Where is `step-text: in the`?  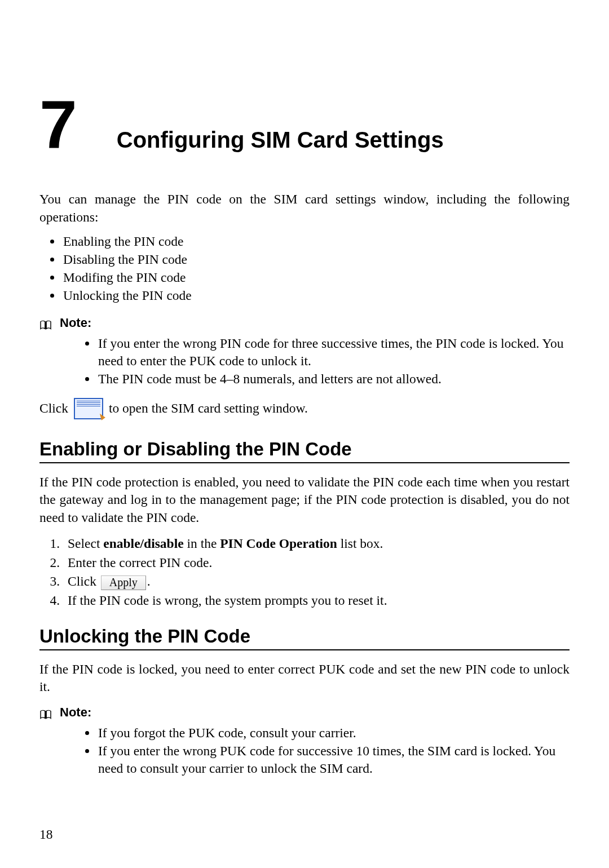 step-text: in the is located at coordinates (202, 543).